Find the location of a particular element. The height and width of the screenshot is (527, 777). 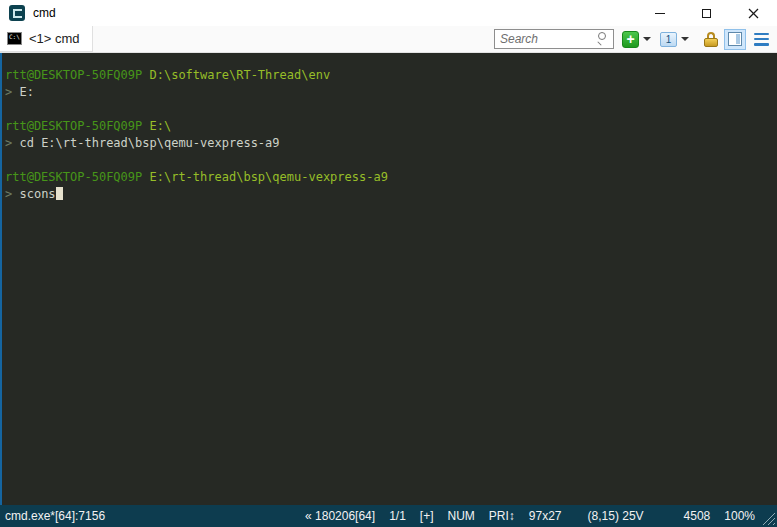

active-console-button: 1 is located at coordinates (677, 40).